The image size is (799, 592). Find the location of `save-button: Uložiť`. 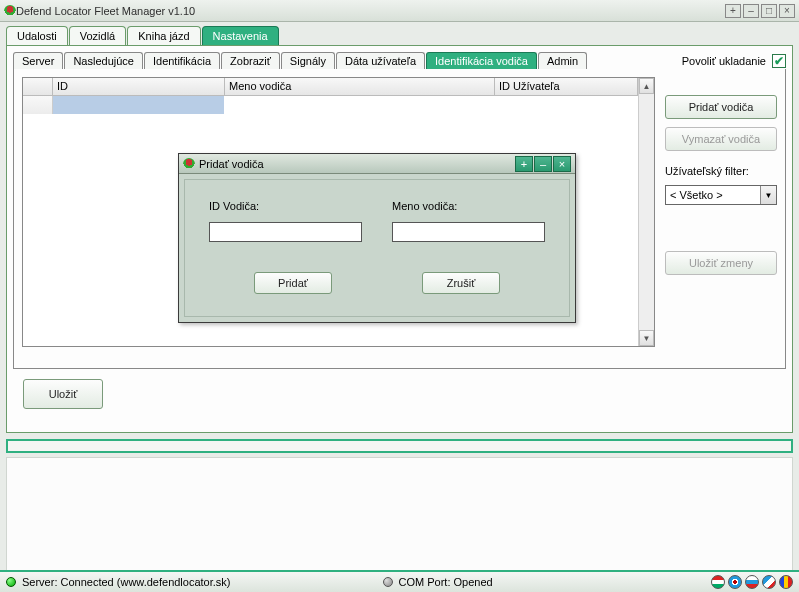

save-button: Uložiť is located at coordinates (63, 394).